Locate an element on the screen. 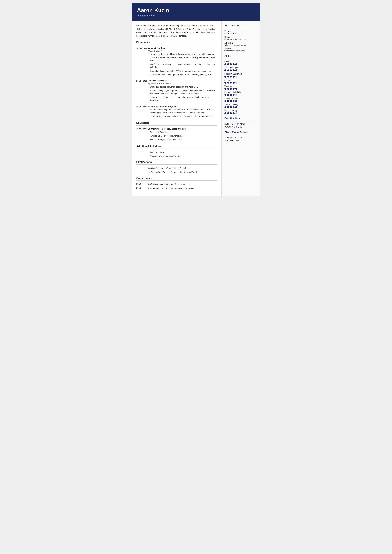 This screenshot has height=554, width=392. email-value: aaronzkuzio@gmail.com is located at coordinates (241, 39).